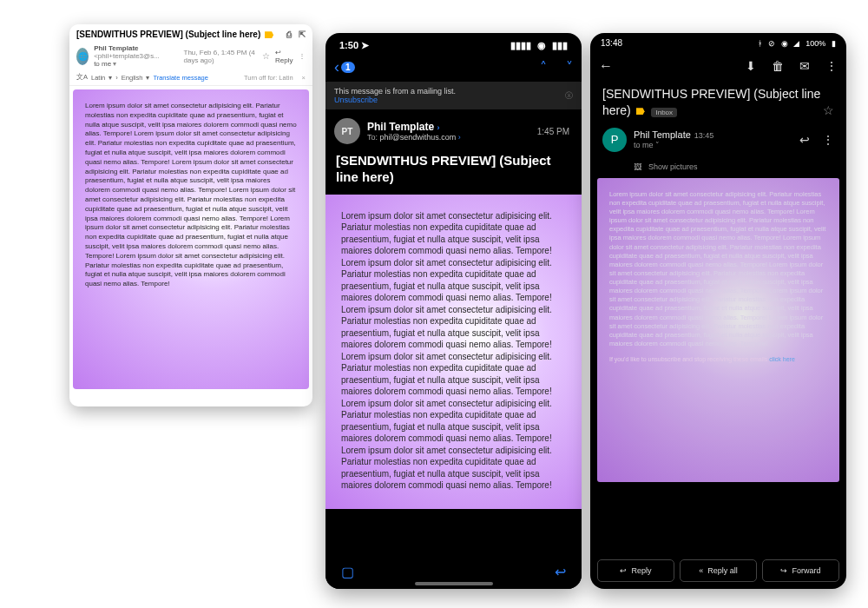 The width and height of the screenshot is (868, 608). What do you see at coordinates (348, 68) in the screenshot?
I see `unread-badge: 1` at bounding box center [348, 68].